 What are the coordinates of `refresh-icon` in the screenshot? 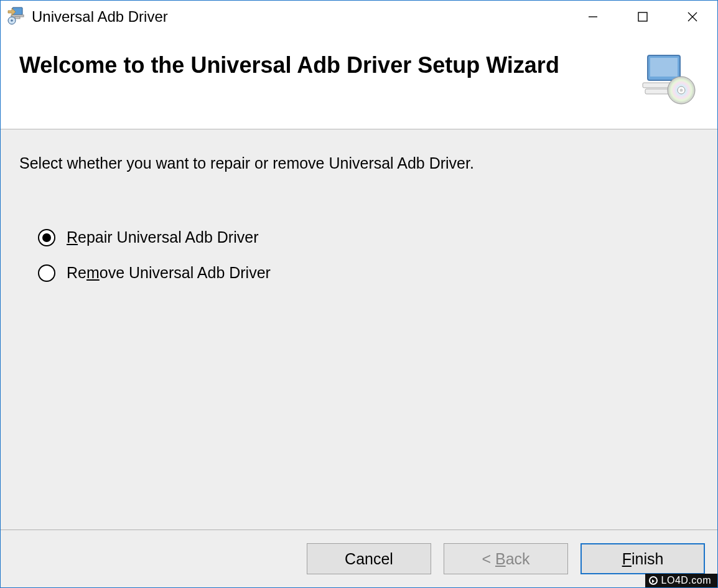 It's located at (653, 581).